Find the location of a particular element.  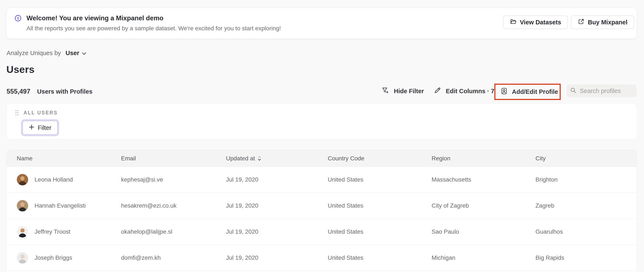

analyze-uniques-row: Analyze Uniques by User is located at coordinates (46, 53).